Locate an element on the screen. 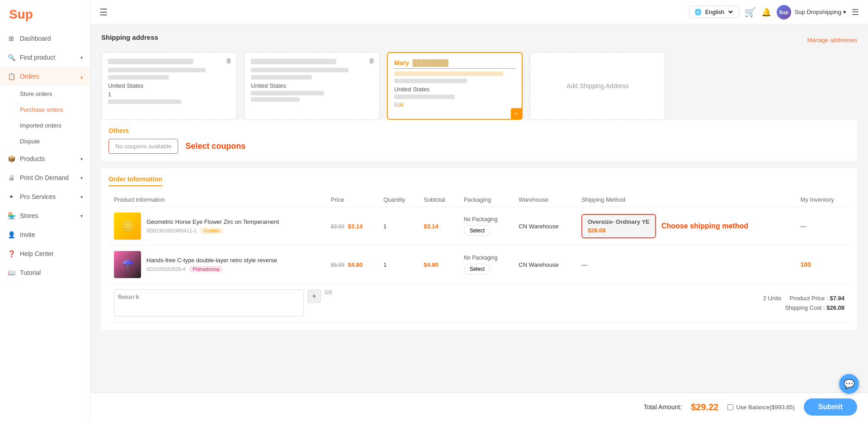 The height and width of the screenshot is (421, 868). header-menu-icon: ☰ is located at coordinates (855, 12).